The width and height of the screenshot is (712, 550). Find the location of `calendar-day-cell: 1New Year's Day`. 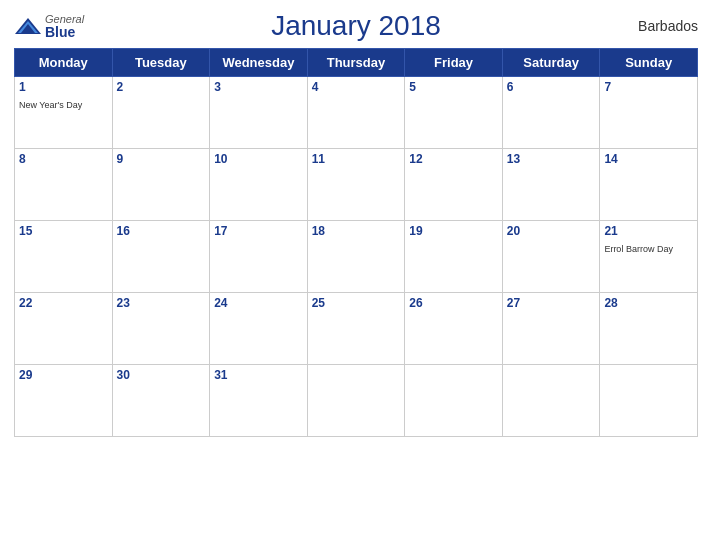

calendar-day-cell: 1New Year's Day is located at coordinates (64, 113).